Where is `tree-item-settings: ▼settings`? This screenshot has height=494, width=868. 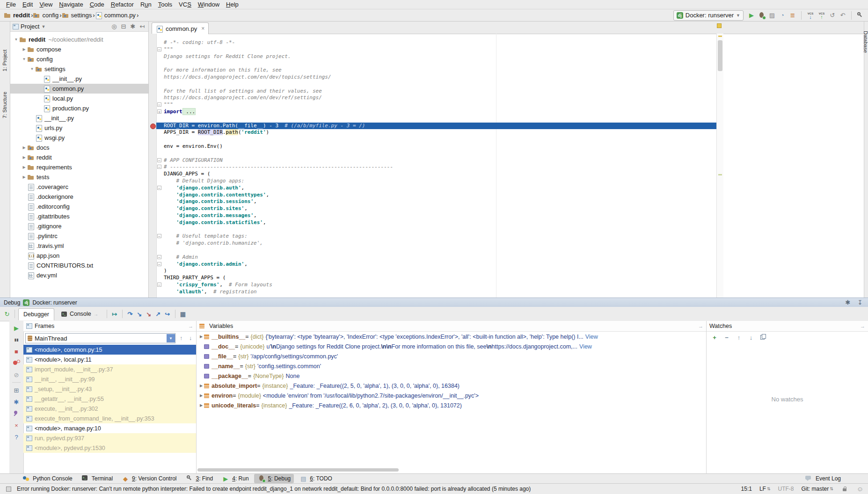 tree-item-settings: ▼settings is located at coordinates (80, 69).